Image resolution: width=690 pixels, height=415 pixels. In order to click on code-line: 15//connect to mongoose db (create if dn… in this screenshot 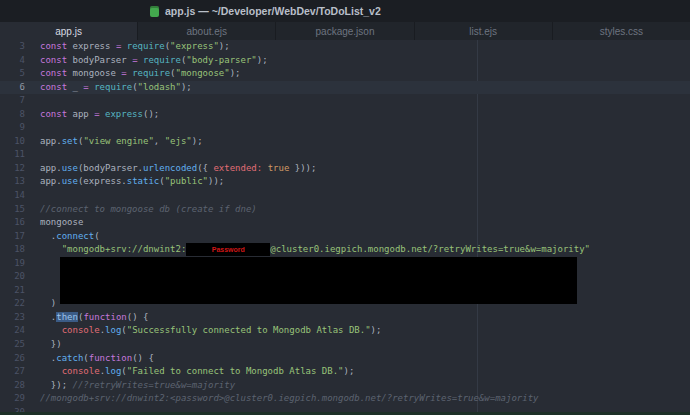, I will do `click(345, 210)`.